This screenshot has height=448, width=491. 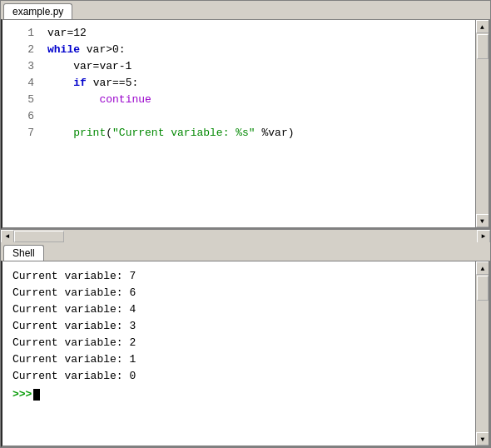 I want to click on shell-scroll-up-btn: ▲, so click(x=483, y=268).